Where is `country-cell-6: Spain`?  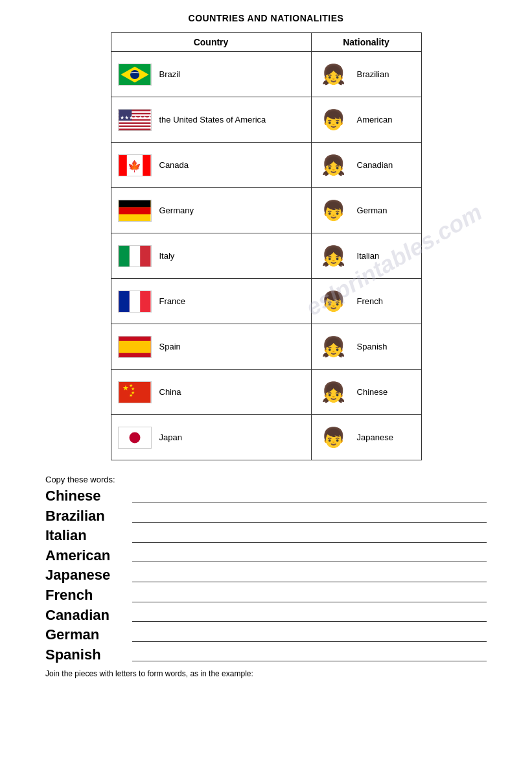 country-cell-6: Spain is located at coordinates (211, 347).